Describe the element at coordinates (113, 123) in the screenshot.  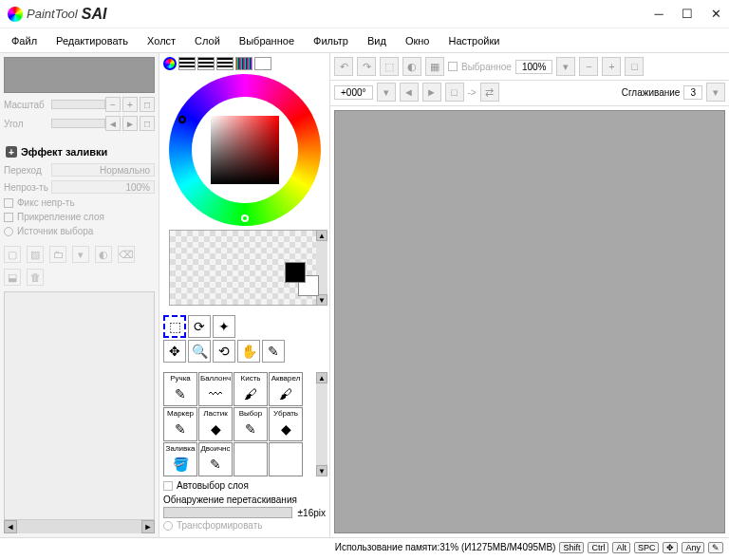
I see `angle-ccw-button: ◄` at that location.